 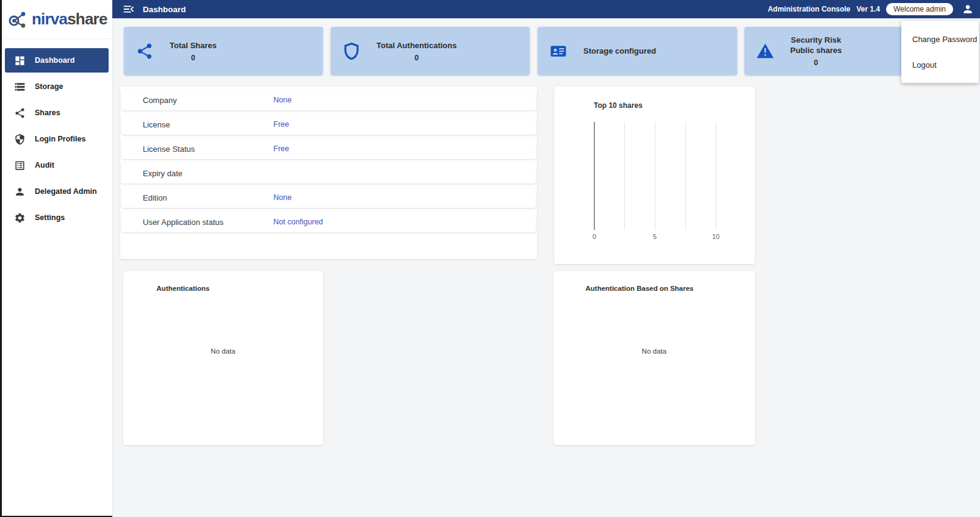 What do you see at coordinates (198, 222) in the screenshot?
I see `info-label: User Application status` at bounding box center [198, 222].